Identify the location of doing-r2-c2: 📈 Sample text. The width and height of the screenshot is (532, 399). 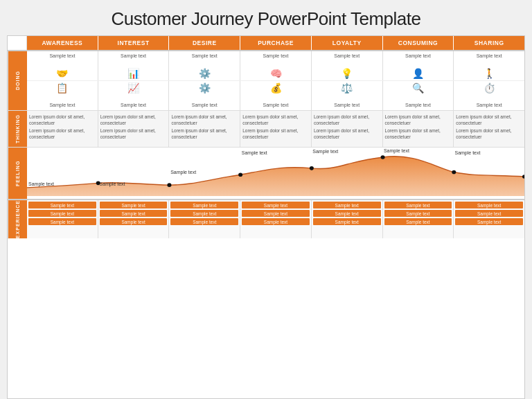
(134, 96).